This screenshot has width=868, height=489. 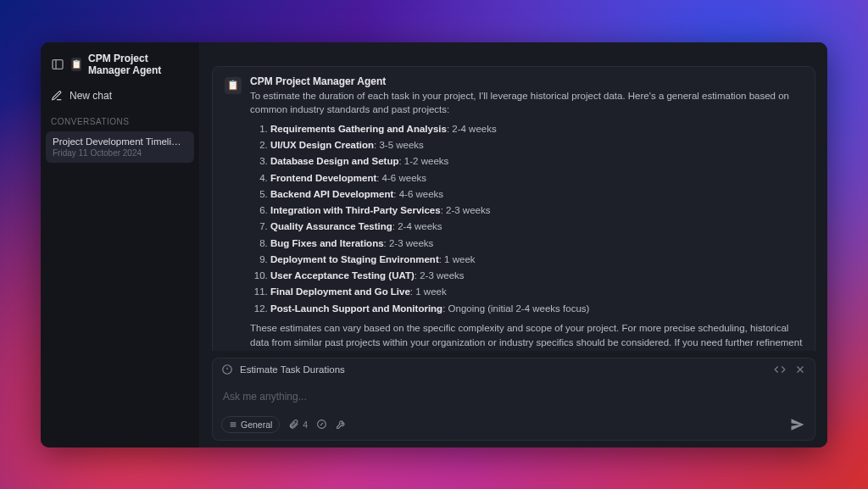 I want to click on task-item: Database Design and Setup: 1-2 weeks, so click(x=537, y=161).